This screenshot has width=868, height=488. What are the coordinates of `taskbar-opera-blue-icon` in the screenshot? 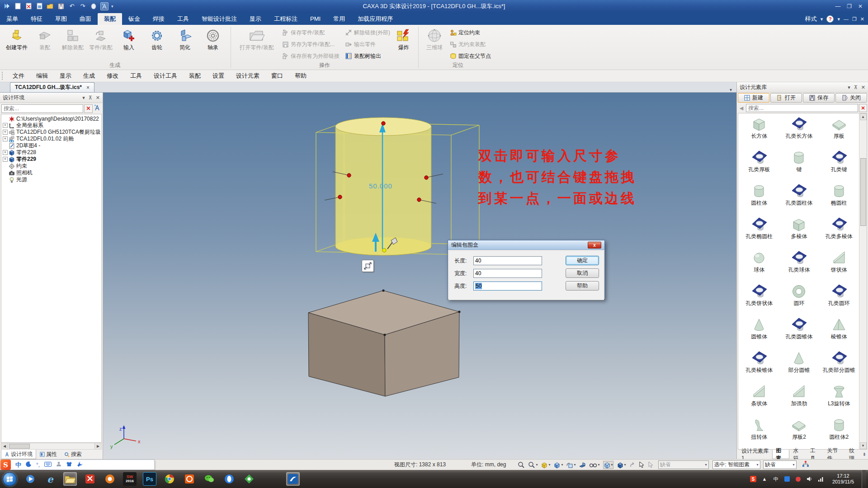 It's located at (229, 479).